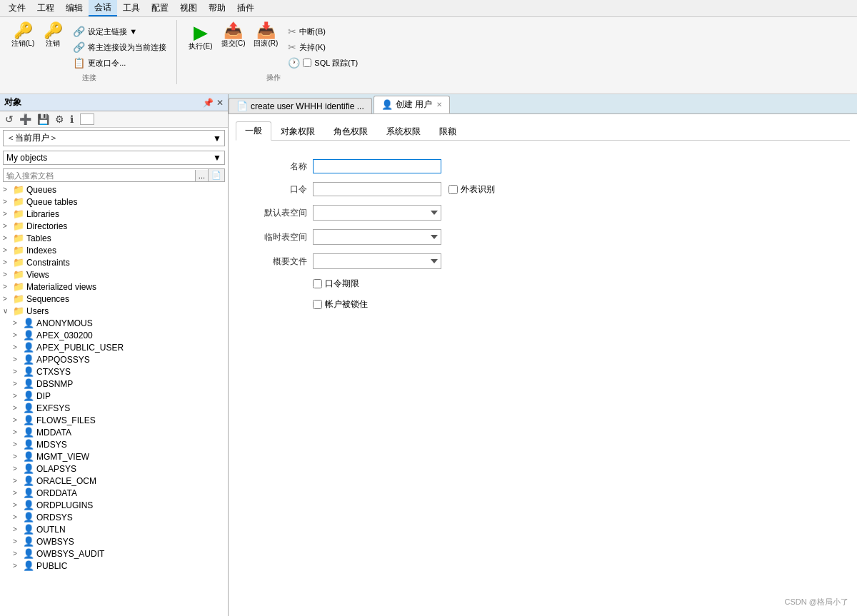  What do you see at coordinates (8, 311) in the screenshot?
I see `tree-expand-icon: ∨` at bounding box center [8, 311].